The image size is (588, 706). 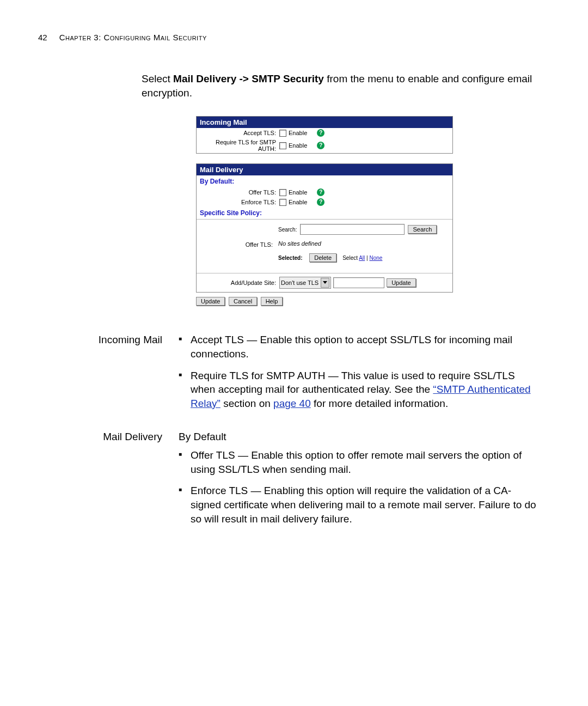 What do you see at coordinates (324, 228) in the screenshot?
I see `mail-delivery-panel: Mail Delivery By Default: Offer TLS: Ena…` at bounding box center [324, 228].